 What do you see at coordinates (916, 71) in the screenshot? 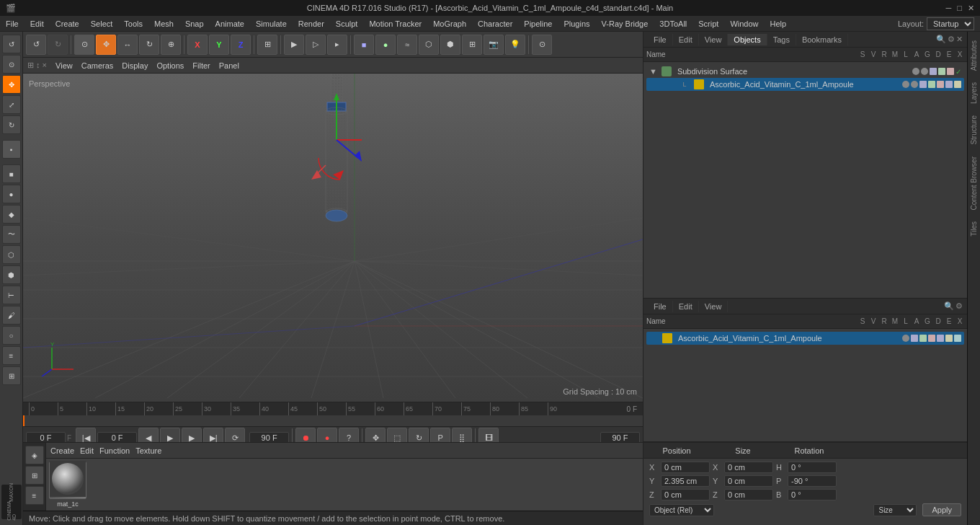
I see `visibility-dot` at bounding box center [916, 71].